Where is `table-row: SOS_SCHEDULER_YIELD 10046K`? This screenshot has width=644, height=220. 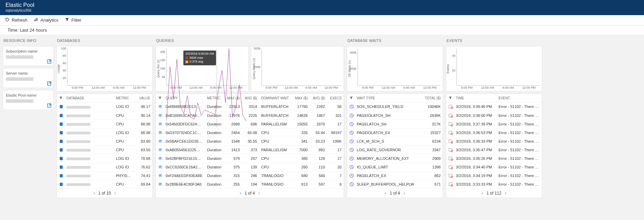 table-row: SOS_SCHEDULER_YIELD 10046K is located at coordinates (395, 107).